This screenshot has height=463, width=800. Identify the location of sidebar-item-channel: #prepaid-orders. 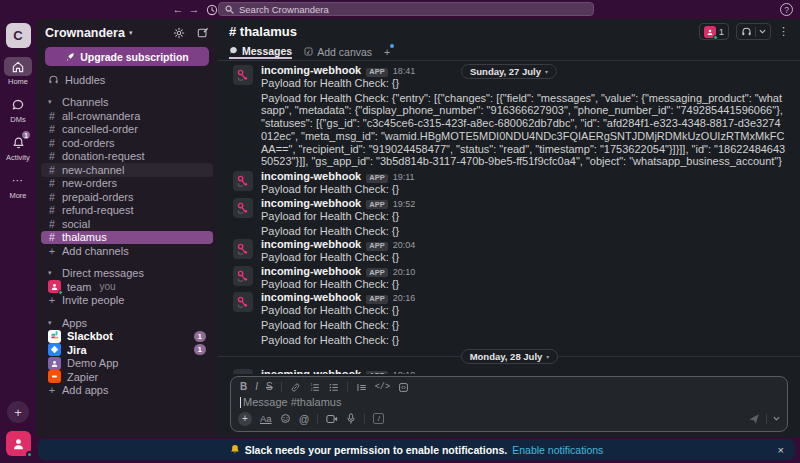
(127, 197).